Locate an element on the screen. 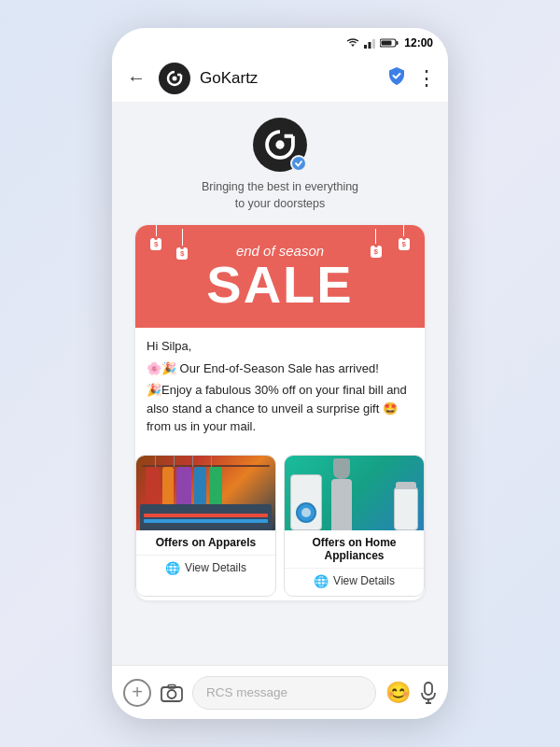 This screenshot has width=560, height=747. battery-icon is located at coordinates (389, 43).